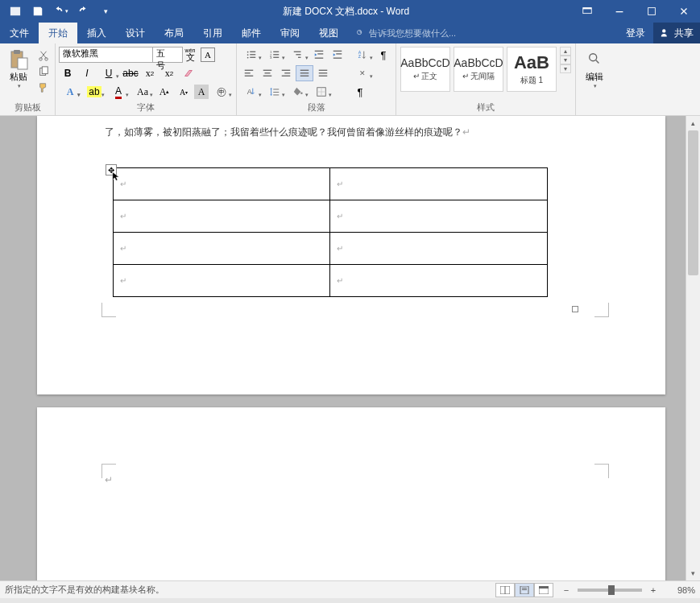 The image size is (700, 603). I want to click on undo-button: ▾, so click(60, 11).